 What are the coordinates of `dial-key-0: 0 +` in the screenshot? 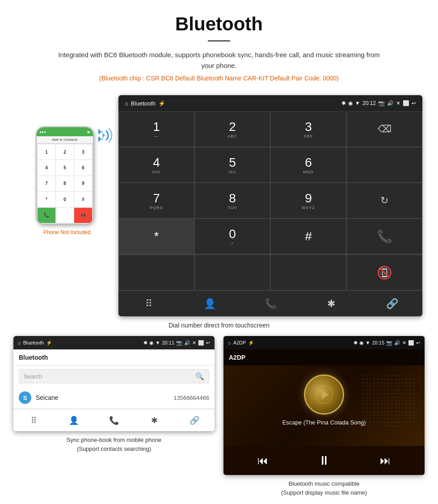 It's located at (232, 236).